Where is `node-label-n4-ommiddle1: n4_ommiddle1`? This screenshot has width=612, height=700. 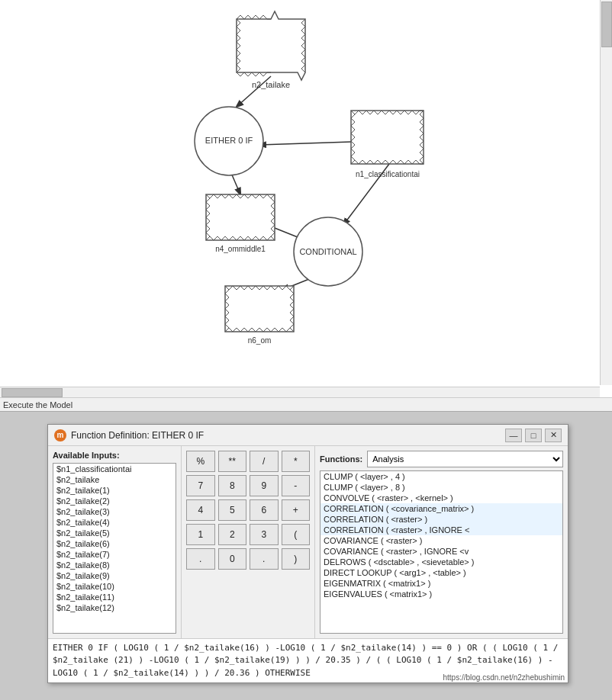
node-label-n4-ommiddle1: n4_ommiddle1 is located at coordinates (240, 249).